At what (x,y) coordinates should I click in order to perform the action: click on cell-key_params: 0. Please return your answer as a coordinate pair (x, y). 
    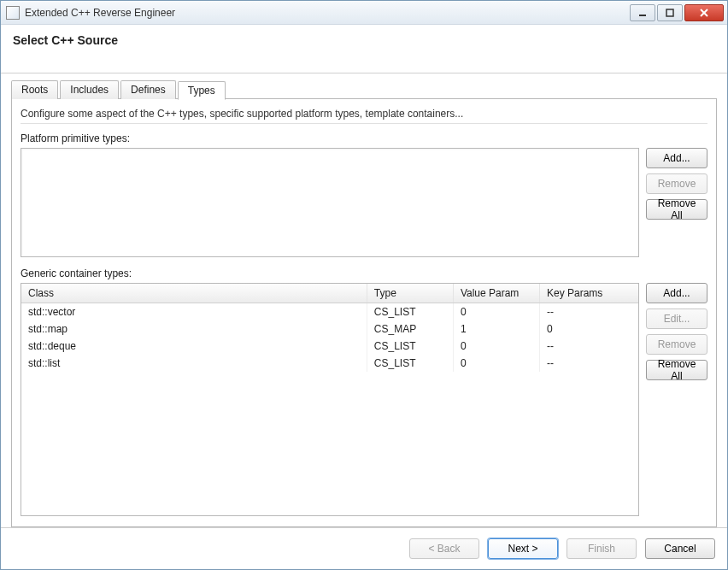
    Looking at the image, I should click on (589, 329).